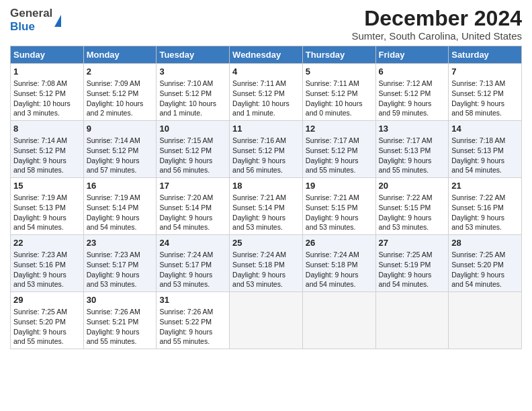  What do you see at coordinates (120, 320) in the screenshot?
I see `calendar-cell: 30Sunrise: 7:26 AMSunset: 5:21 PMDayligh…` at bounding box center [120, 320].